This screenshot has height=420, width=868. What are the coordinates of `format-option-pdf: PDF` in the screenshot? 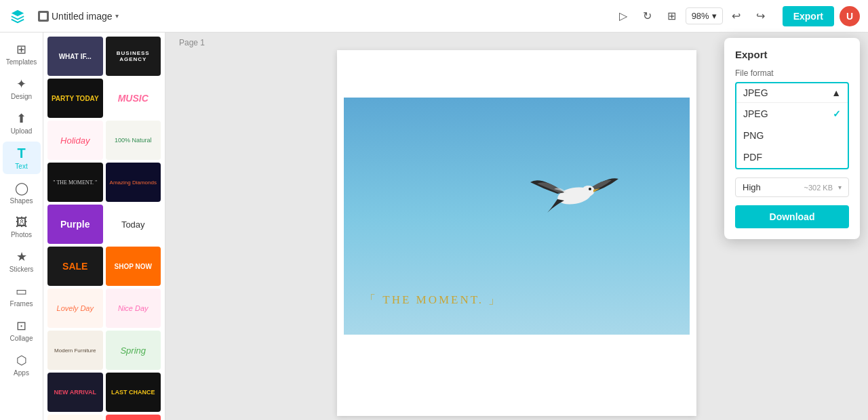 It's located at (792, 157).